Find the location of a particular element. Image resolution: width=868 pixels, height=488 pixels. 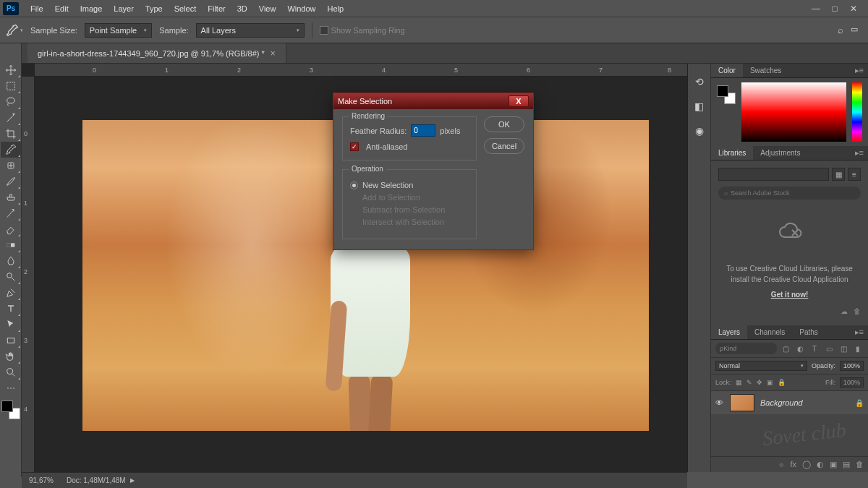

clone-stamp-tool is located at coordinates (11, 197).